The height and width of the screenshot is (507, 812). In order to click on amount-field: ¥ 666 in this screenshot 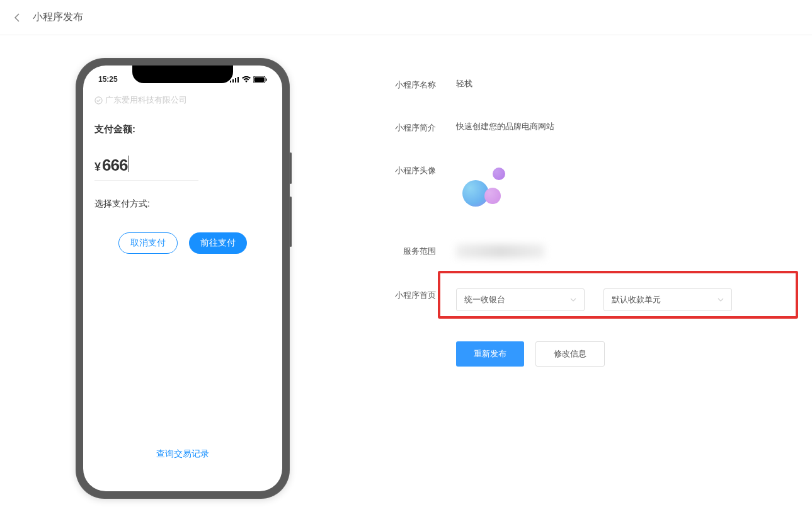, I will do `click(146, 168)`.